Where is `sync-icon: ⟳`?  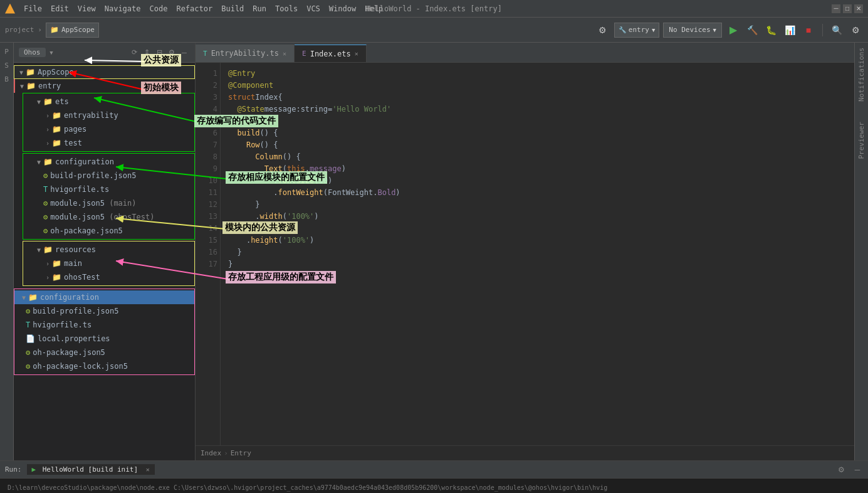 sync-icon: ⟳ is located at coordinates (134, 53).